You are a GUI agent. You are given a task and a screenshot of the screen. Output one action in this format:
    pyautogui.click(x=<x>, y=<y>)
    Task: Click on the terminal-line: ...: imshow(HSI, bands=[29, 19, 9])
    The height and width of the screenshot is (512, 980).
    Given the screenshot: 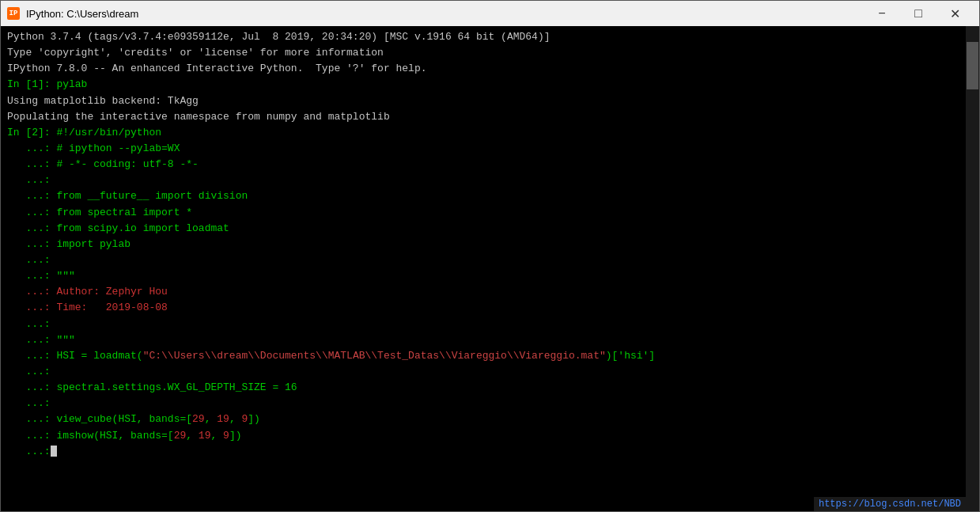 What is the action you would take?
    pyautogui.click(x=483, y=436)
    